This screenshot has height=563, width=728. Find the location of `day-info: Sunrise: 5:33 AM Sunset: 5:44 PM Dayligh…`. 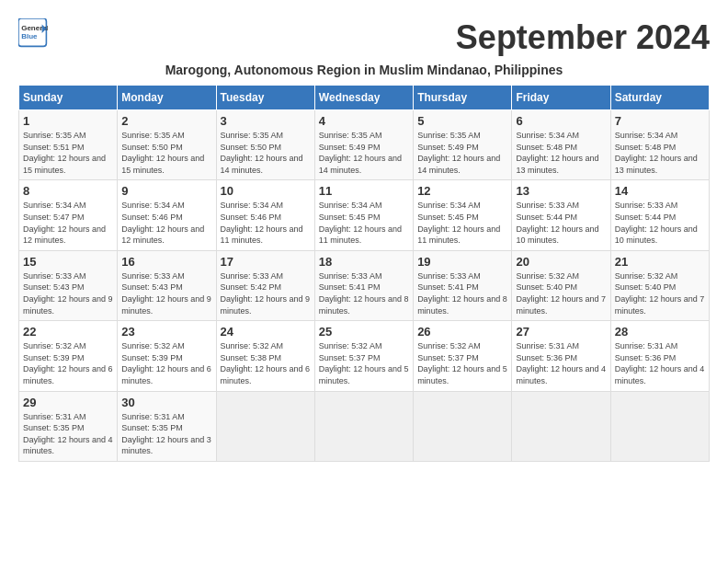

day-info: Sunrise: 5:33 AM Sunset: 5:44 PM Dayligh… is located at coordinates (660, 223).